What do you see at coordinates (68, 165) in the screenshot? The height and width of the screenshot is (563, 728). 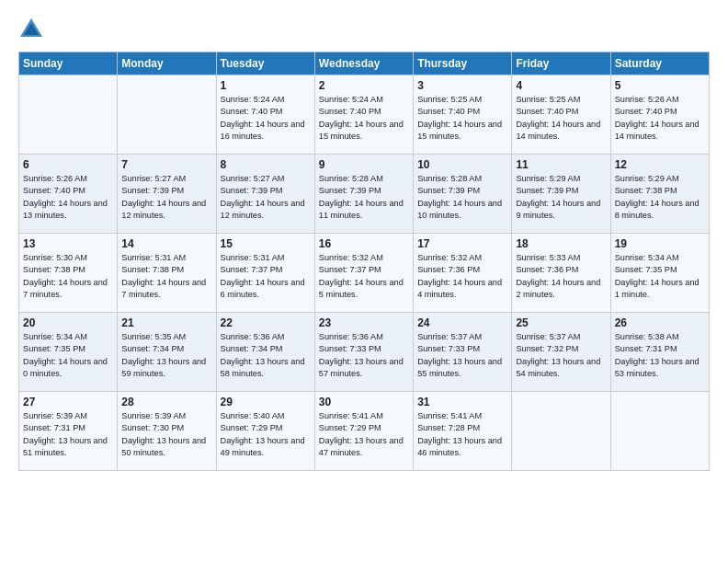 I see `day-number: 6` at bounding box center [68, 165].